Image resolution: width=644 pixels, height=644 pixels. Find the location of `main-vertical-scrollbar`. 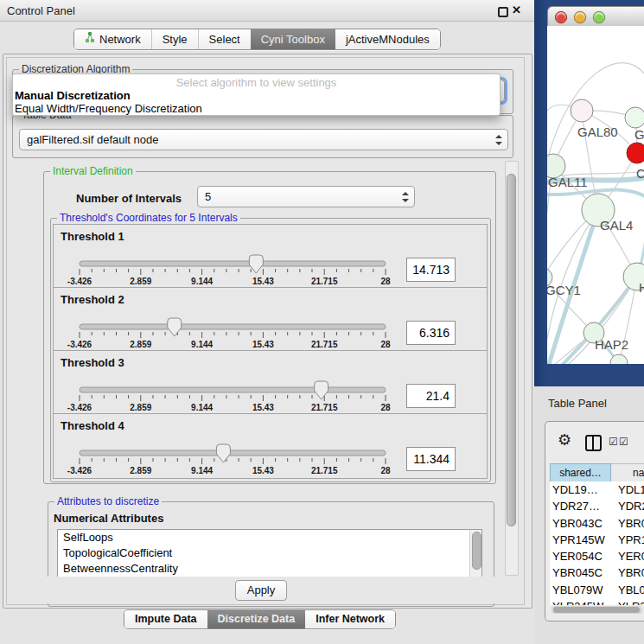

main-vertical-scrollbar is located at coordinates (512, 368).